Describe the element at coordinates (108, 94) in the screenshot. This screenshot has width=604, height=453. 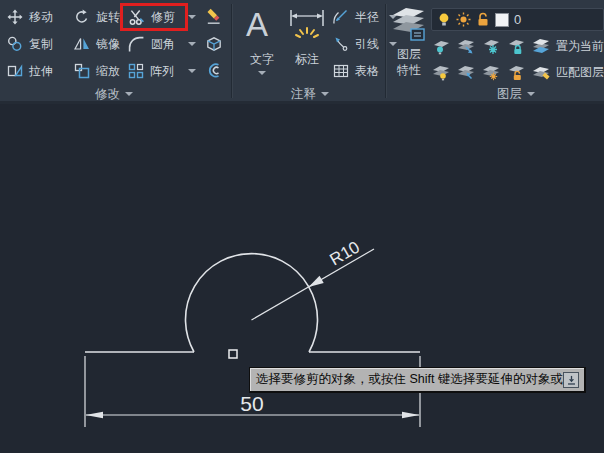
I see `modify-panel-label: 修改` at that location.